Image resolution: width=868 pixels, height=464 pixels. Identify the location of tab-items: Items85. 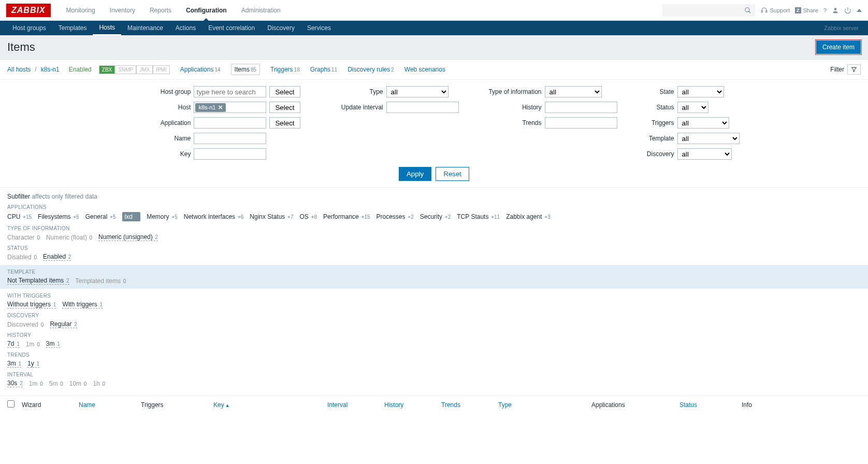
(245, 69).